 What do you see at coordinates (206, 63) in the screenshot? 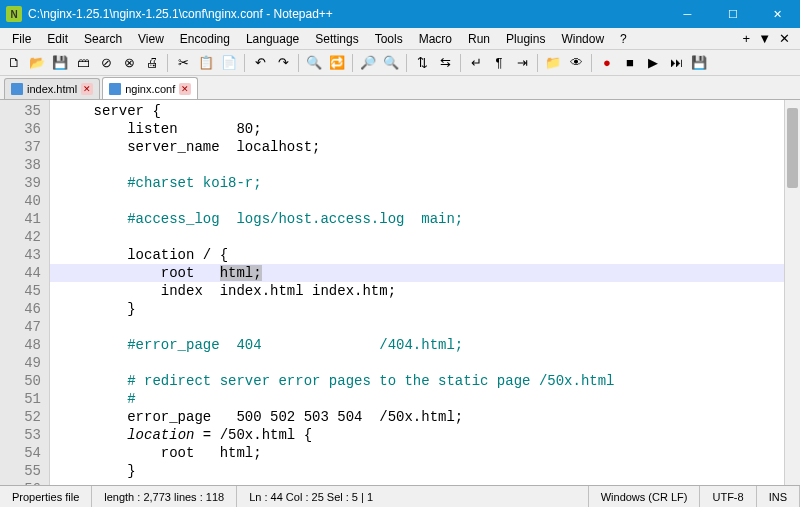
I see `copy-icon: 📋` at bounding box center [206, 63].